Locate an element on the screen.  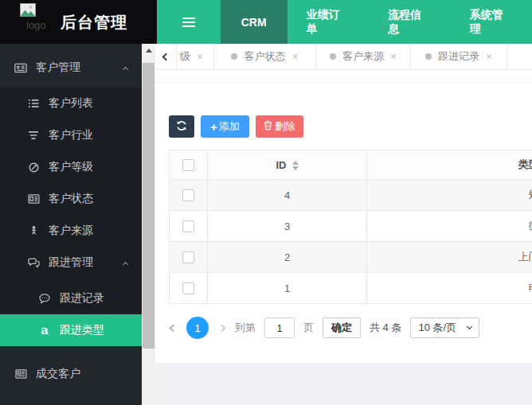
chevron-up-icon is located at coordinates (126, 68).